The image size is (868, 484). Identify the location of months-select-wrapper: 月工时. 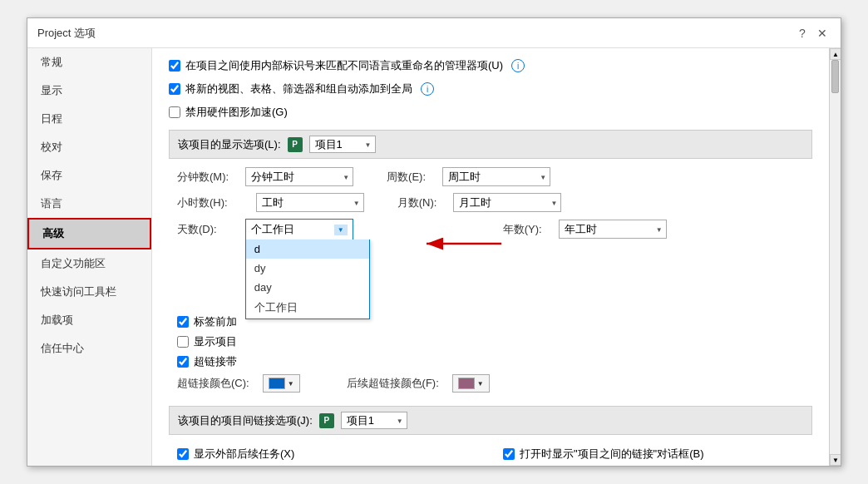
(507, 203).